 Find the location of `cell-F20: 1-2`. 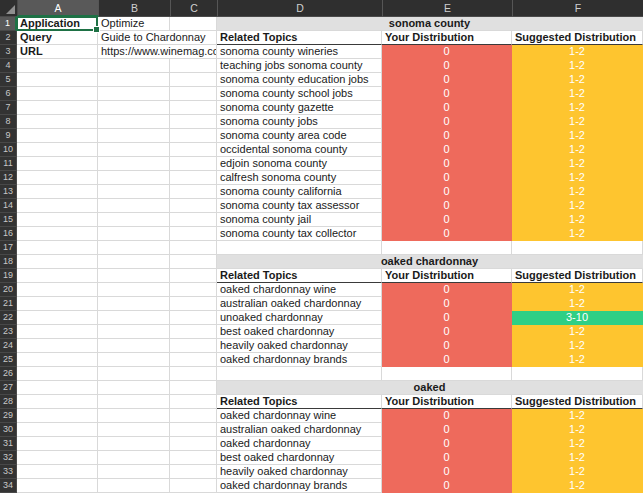

cell-F20: 1-2 is located at coordinates (578, 290).